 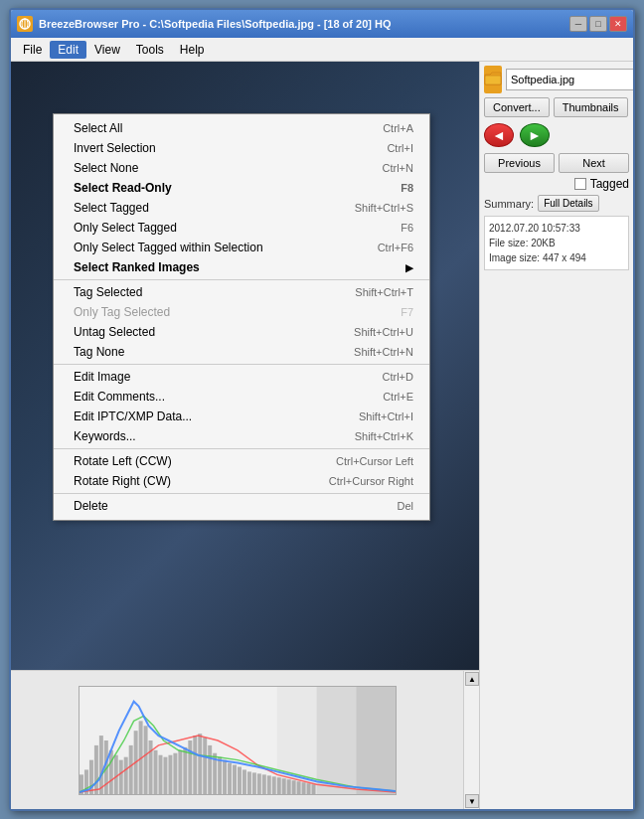 I want to click on menu-item-tag-selected-label: Tag Selected, so click(x=107, y=292).